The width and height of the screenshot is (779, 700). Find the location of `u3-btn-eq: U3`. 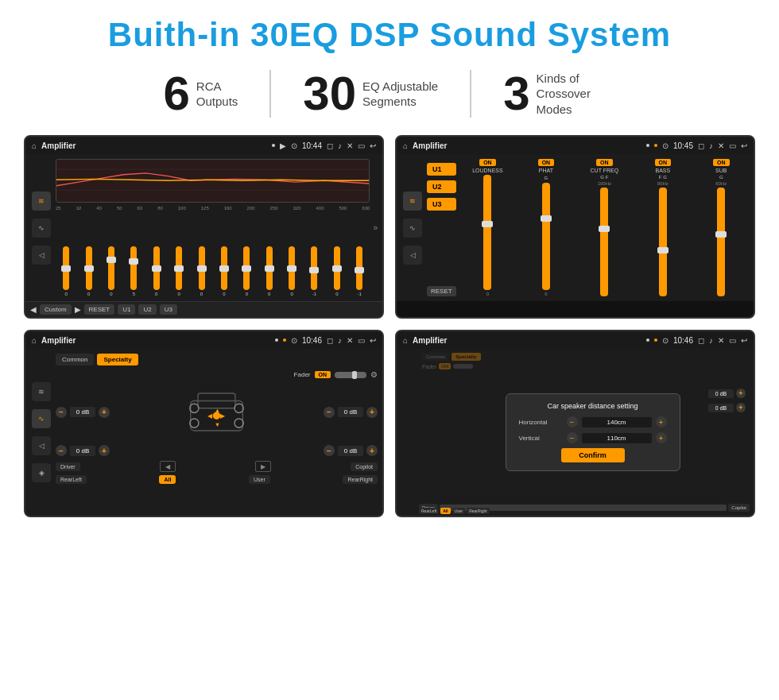

u3-btn-eq: U3 is located at coordinates (169, 310).